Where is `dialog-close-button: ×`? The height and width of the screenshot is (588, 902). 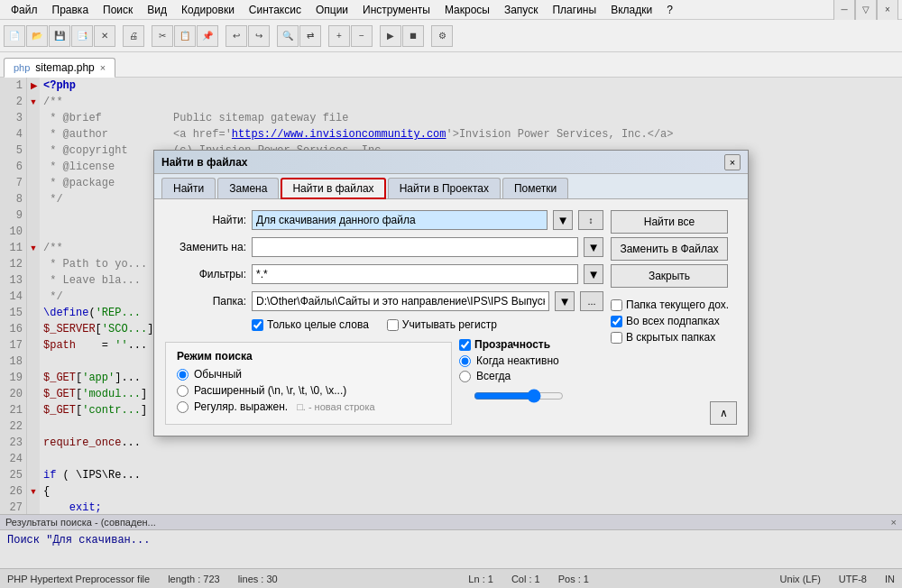 dialog-close-button: × is located at coordinates (732, 162).